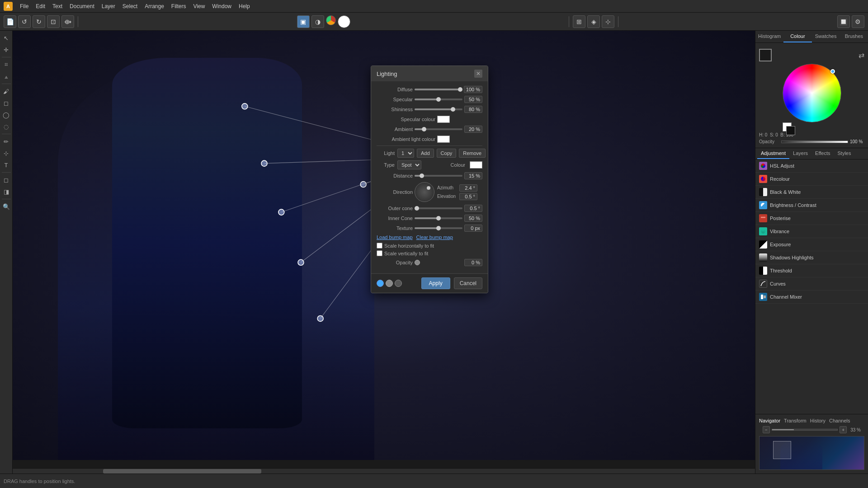 This screenshot has height=488, width=868. I want to click on pixel-btn: 🔲, so click(844, 22).